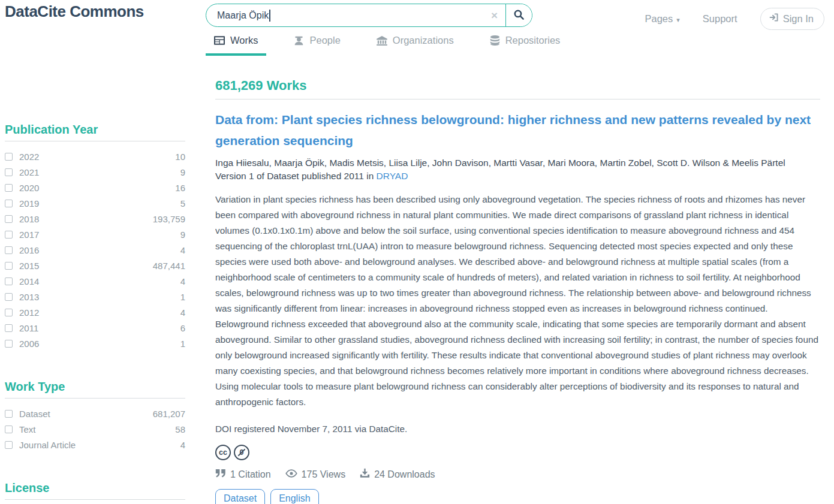 This screenshot has height=504, width=834. Describe the element at coordinates (95, 281) in the screenshot. I see `facet-row: 20144` at that location.